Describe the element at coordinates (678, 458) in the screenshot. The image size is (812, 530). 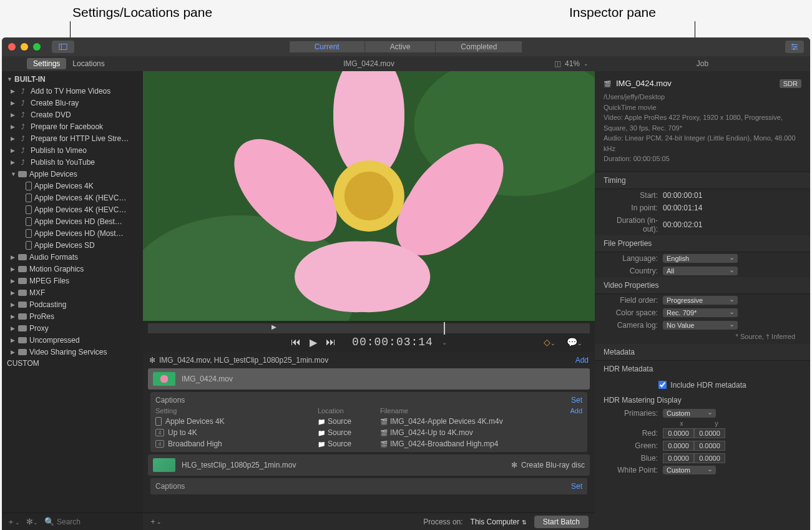
I see `blue-x-input` at that location.